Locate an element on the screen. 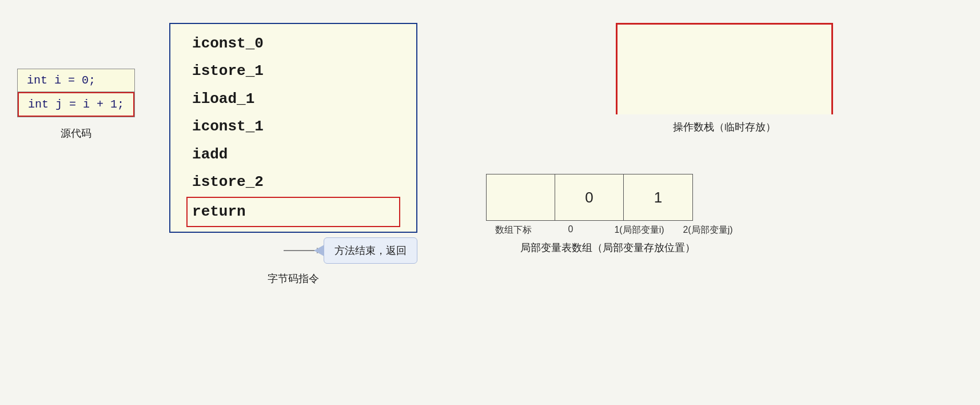 The width and height of the screenshot is (980, 405). bytecode-iconst1: iconst_1 is located at coordinates (293, 126).